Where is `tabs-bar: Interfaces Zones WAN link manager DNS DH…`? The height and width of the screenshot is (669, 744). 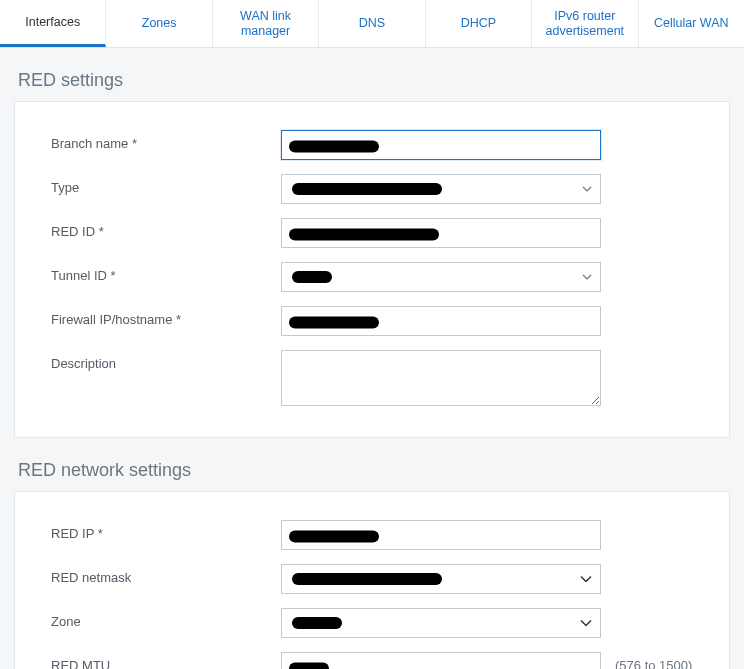
tabs-bar: Interfaces Zones WAN link manager DNS DH… is located at coordinates (372, 24).